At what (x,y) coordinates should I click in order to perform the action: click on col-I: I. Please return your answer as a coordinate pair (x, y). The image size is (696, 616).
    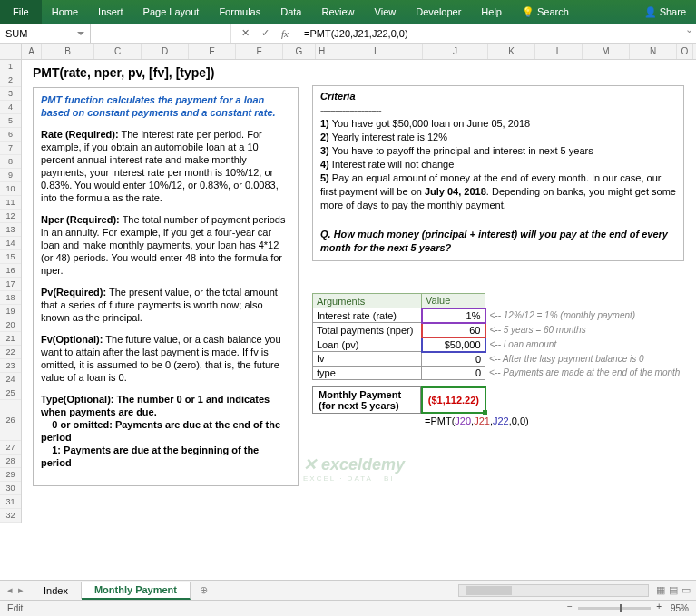
    Looking at the image, I should click on (376, 51).